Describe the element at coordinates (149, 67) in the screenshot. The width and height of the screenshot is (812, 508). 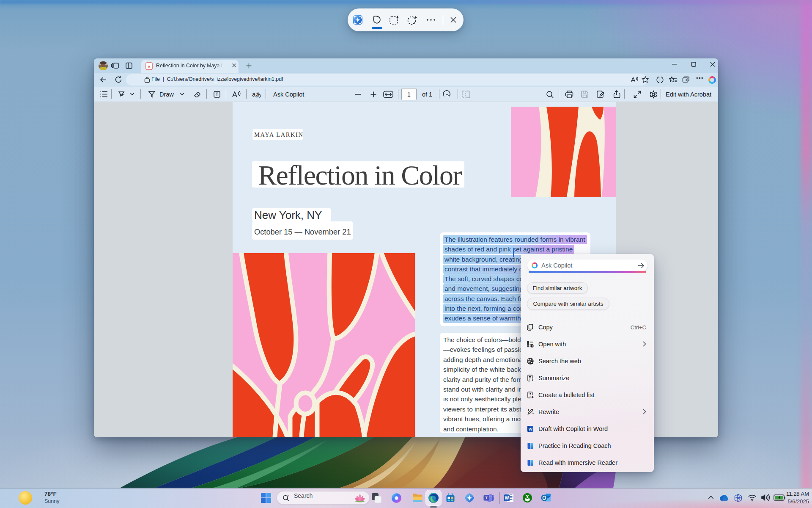
I see `svg-text: A` at that location.